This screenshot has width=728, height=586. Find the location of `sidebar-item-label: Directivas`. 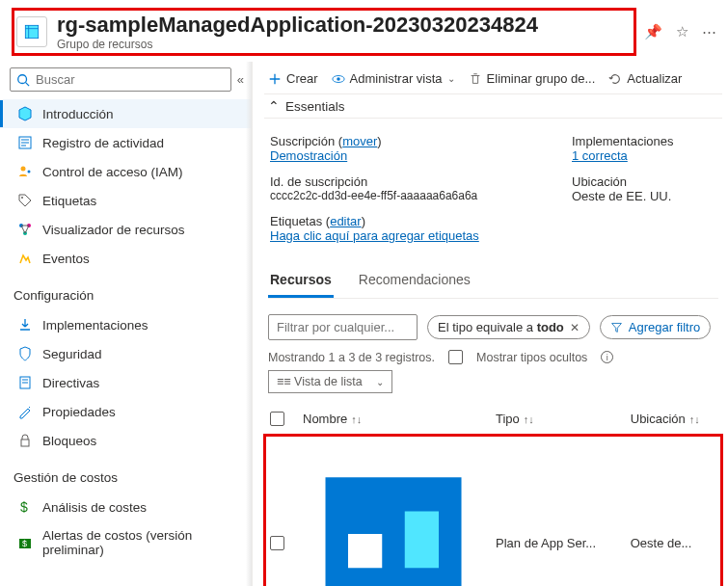

sidebar-item-label: Directivas is located at coordinates (71, 384).